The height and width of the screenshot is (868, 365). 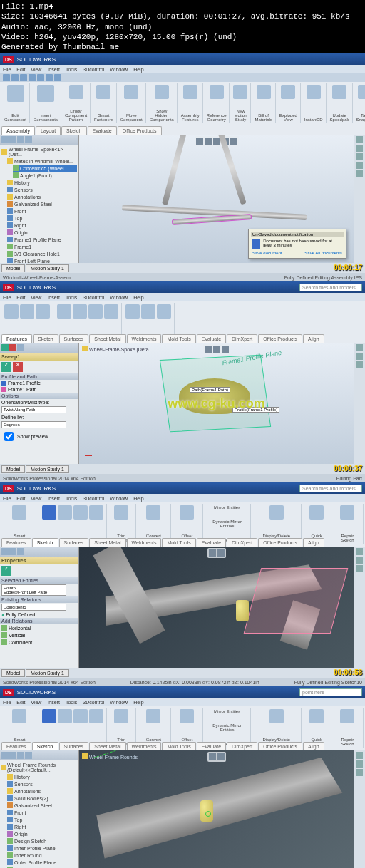 What do you see at coordinates (361, 92) in the screenshot?
I see `snapshot-icon` at bounding box center [361, 92].